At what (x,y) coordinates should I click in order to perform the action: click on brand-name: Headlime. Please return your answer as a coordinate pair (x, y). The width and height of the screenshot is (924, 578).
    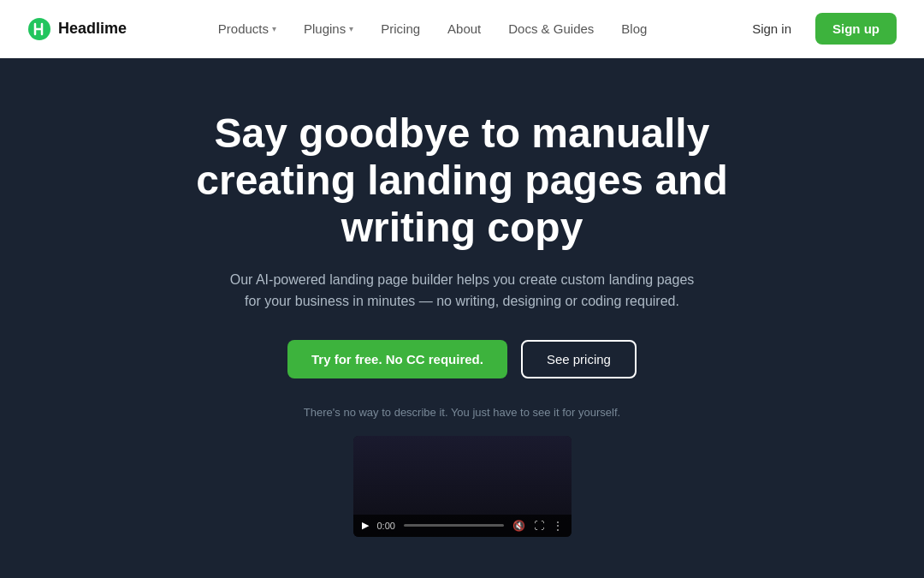
    Looking at the image, I should click on (92, 29).